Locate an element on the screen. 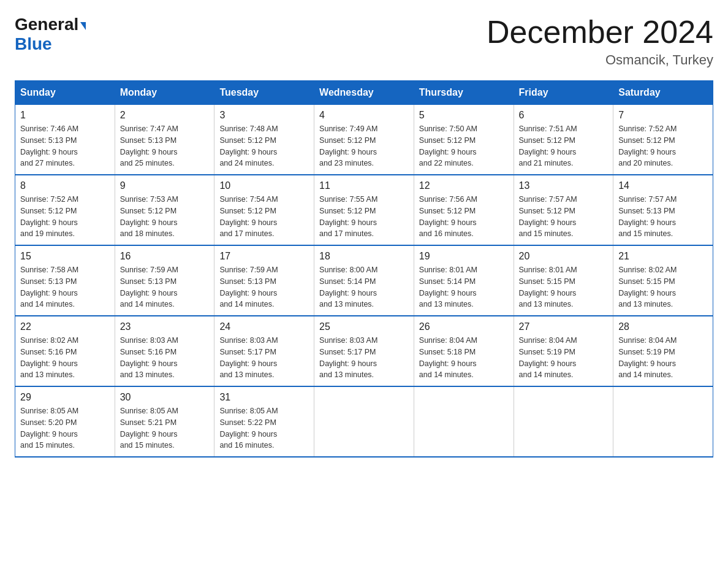 The image size is (728, 563). day-info: Sunrise: 8:02 AM Sunset: 5:15 PM Dayligh… is located at coordinates (663, 287).